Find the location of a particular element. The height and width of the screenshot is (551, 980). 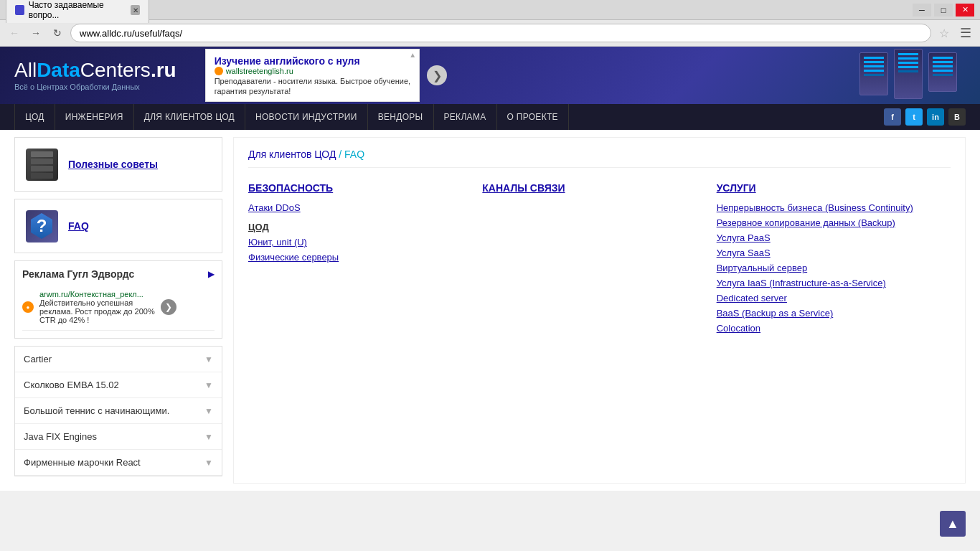

faq-col-channels: КАНАЛЫ СВЯЗИ is located at coordinates (599, 260).